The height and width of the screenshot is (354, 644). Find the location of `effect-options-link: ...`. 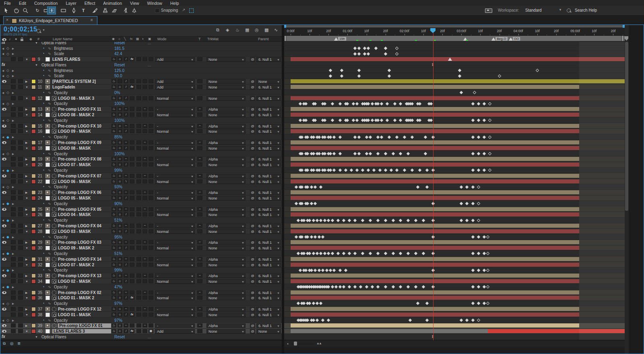

effect-options-link: ... is located at coordinates (149, 43).